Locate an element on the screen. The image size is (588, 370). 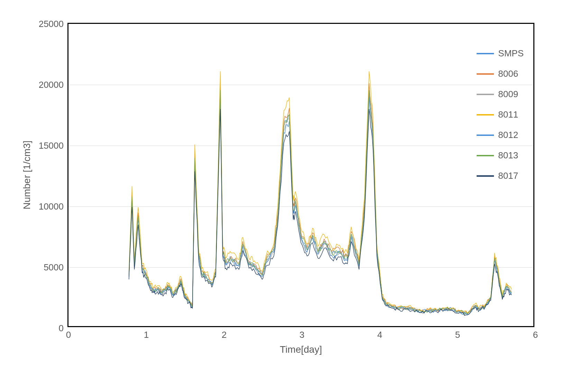
x-tick-label: 6 is located at coordinates (535, 333).